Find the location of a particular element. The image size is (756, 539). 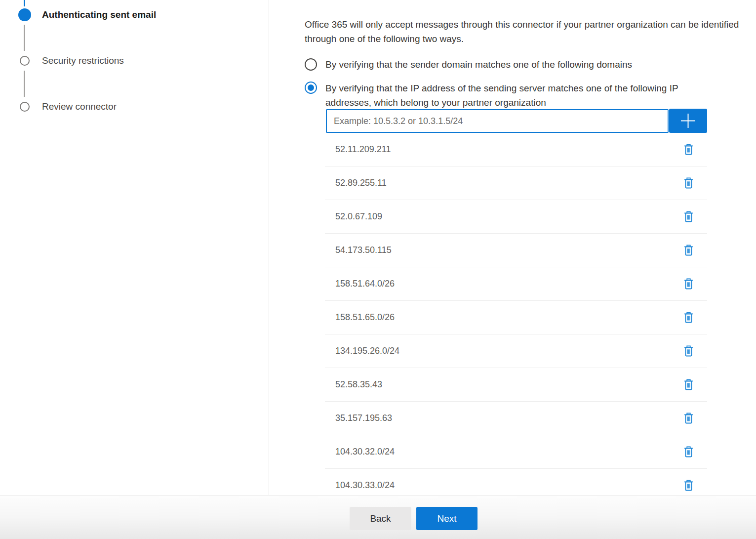

intro-text: Office 365 will only accept messages thr… is located at coordinates (527, 32).